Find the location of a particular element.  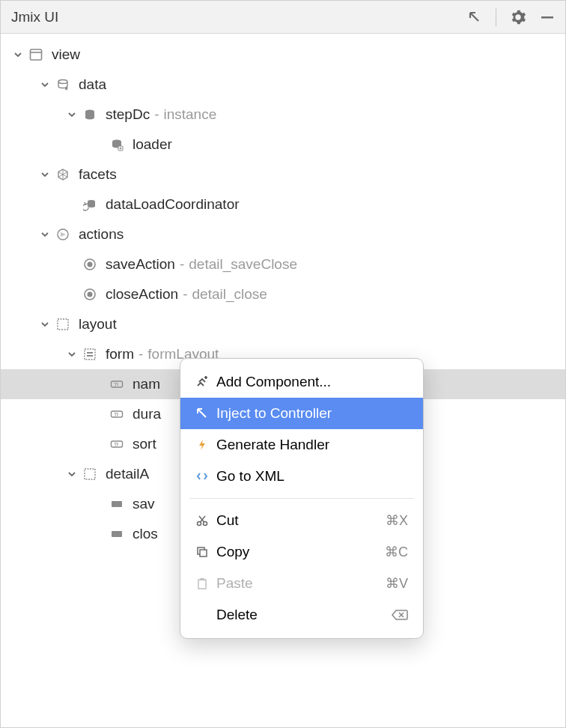

node-label: detailA is located at coordinates (127, 474).